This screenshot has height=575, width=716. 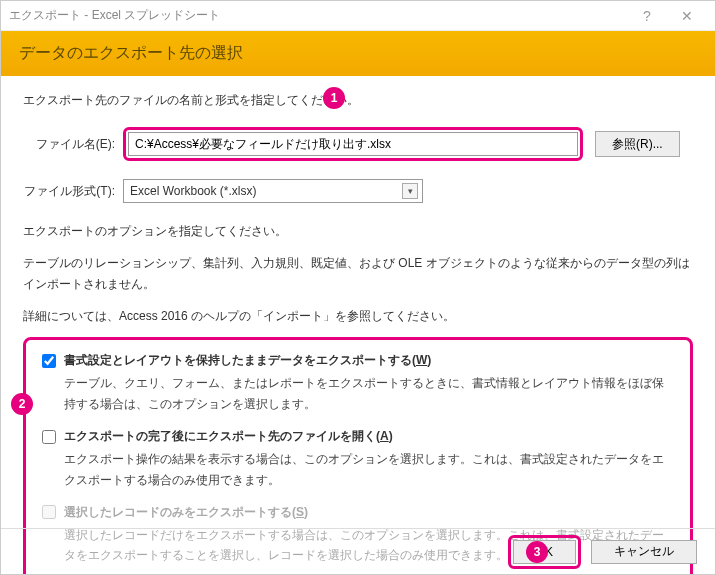 I want to click on option-label: 書式設定とレイアウトを保持したままデータをエクスポートする(W), so click(x=248, y=360).